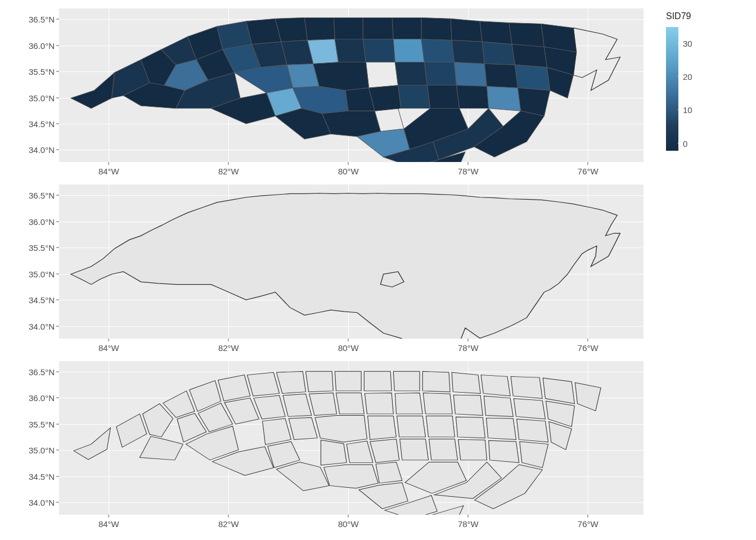 Image resolution: width=756 pixels, height=540 pixels. Describe the element at coordinates (35, 261) in the screenshot. I see `y-axis-2: 36.5°N 36.0°N 35.5°N 35.0°N 34.5°N 34.0°…` at that location.